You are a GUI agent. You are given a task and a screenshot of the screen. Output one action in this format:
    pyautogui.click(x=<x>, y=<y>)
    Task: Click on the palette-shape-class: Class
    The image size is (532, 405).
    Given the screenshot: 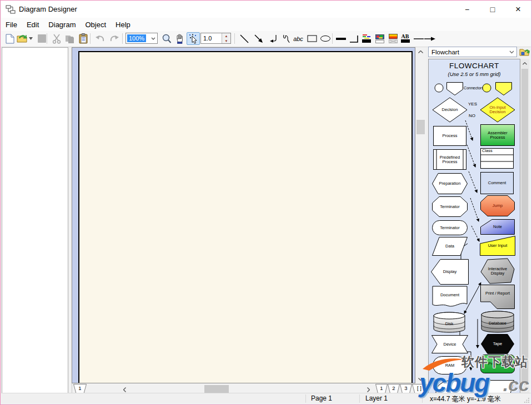 What is the action you would take?
    pyautogui.click(x=497, y=159)
    